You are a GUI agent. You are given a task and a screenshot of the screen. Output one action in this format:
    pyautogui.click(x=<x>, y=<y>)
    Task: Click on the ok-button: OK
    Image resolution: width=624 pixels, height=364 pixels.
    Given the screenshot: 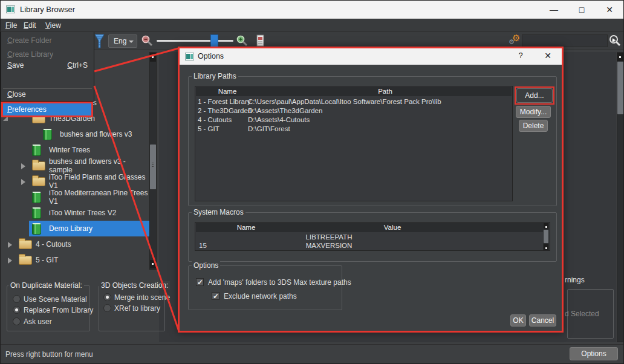 What is the action you would take?
    pyautogui.click(x=518, y=320)
    